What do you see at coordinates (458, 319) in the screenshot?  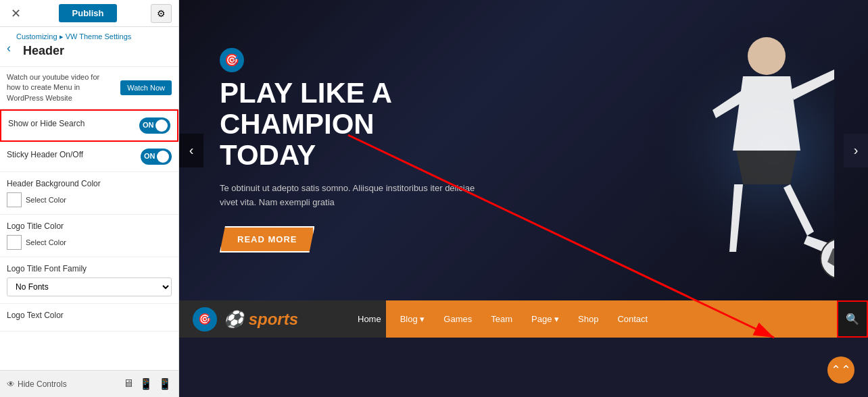 I see `nav-link-games: Games` at bounding box center [458, 319].